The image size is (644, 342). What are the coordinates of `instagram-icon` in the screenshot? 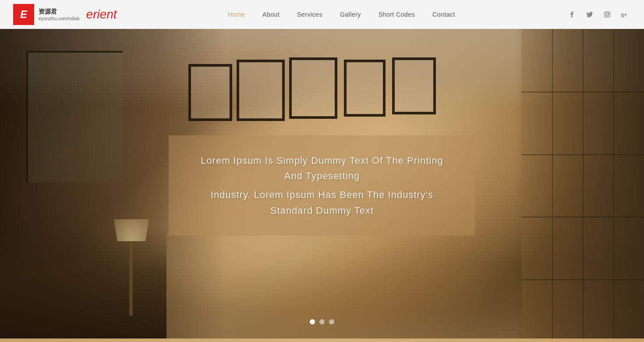 It's located at (607, 14).